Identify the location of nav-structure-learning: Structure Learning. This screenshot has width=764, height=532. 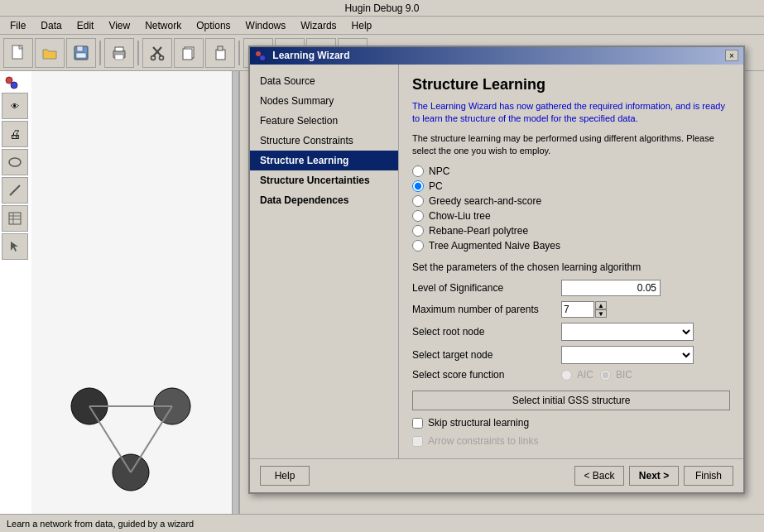
(324, 161).